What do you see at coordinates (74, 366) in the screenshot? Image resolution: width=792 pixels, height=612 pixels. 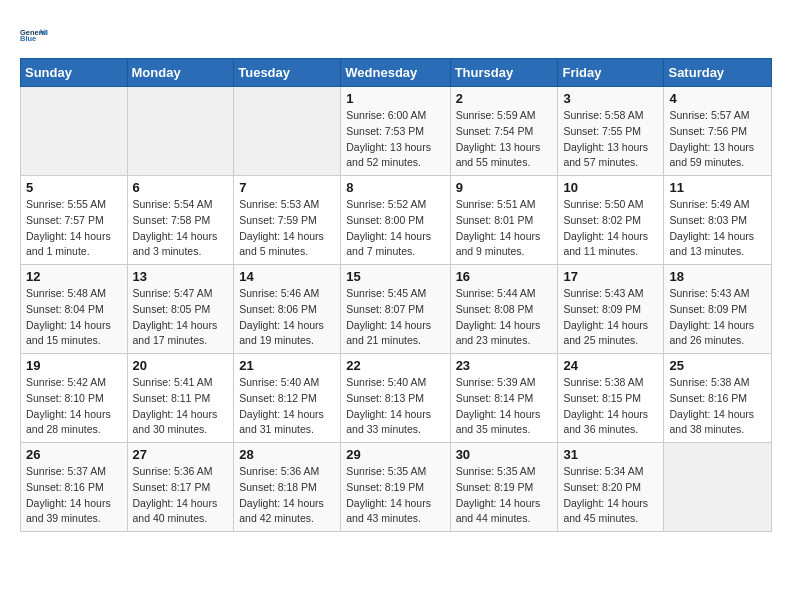 I see `day-number: 19` at bounding box center [74, 366].